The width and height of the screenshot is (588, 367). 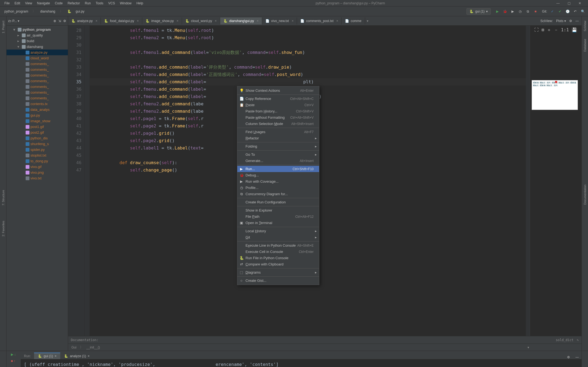 What do you see at coordinates (585, 195) in the screenshot?
I see `documentation-tool-button: Documentation` at bounding box center [585, 195].